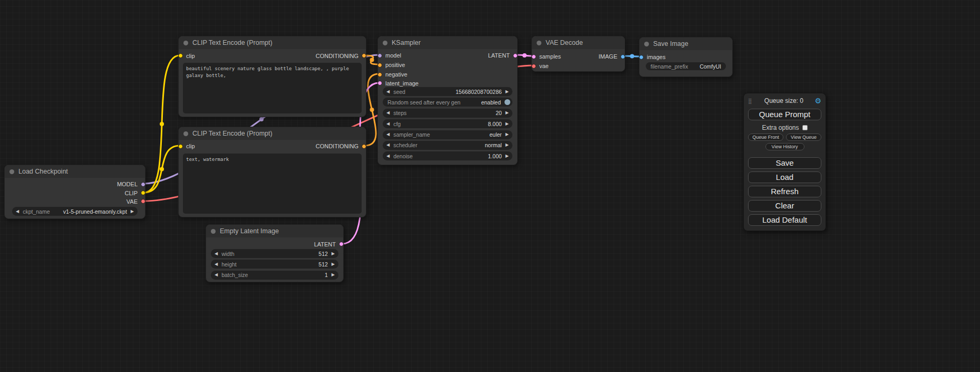 This screenshot has height=372, width=980. What do you see at coordinates (784, 162) in the screenshot?
I see `queue-panel: ⣿ Queue size: 0 ⚙ Queue Prompt Extra opt…` at bounding box center [784, 162].